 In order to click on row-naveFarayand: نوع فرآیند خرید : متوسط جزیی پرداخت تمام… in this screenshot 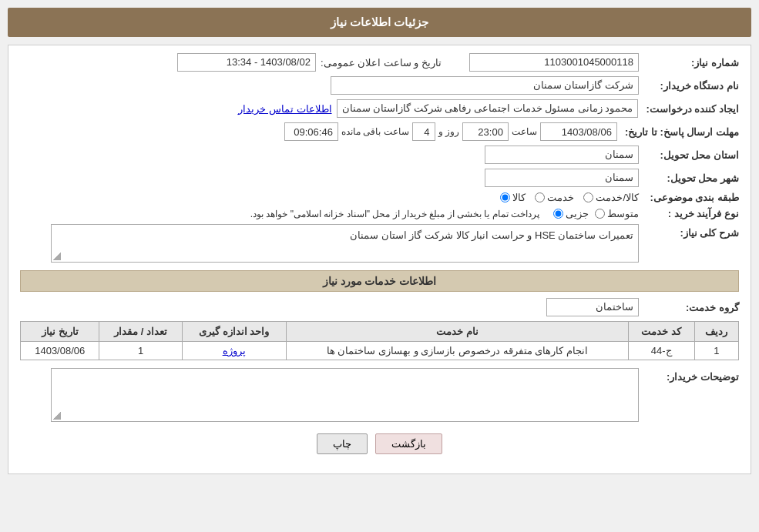, I will do `click(379, 214)`.